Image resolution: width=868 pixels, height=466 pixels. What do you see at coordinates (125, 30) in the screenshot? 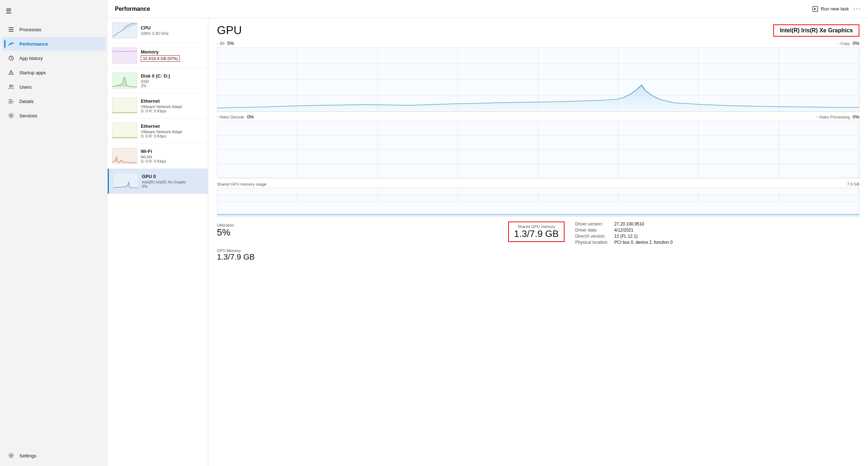
I see `cpu-thumbnail` at bounding box center [125, 30].